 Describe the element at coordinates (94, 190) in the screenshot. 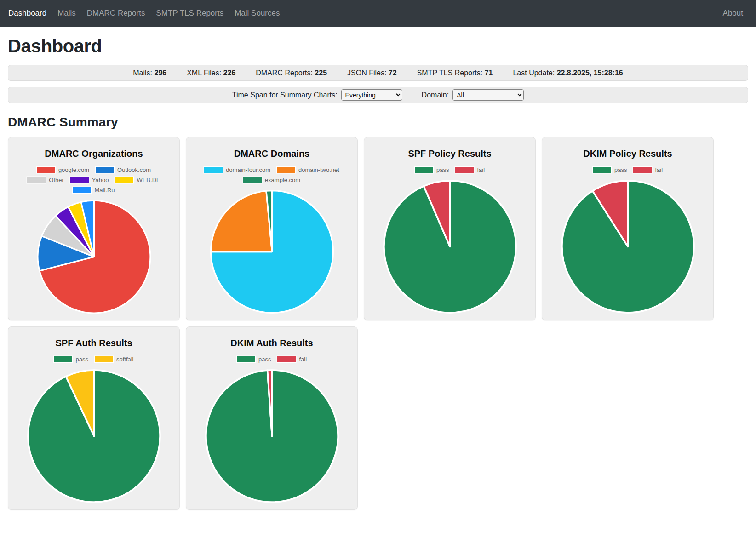

I see `legend-item-mail-ru: Mail.Ru` at that location.